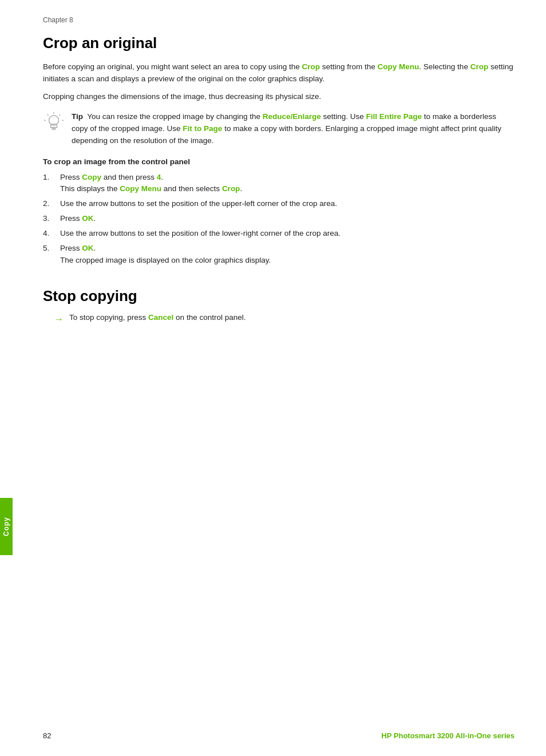 The image size is (546, 756). Describe the element at coordinates (58, 20) in the screenshot. I see `chapter-label: Chapter 8` at that location.